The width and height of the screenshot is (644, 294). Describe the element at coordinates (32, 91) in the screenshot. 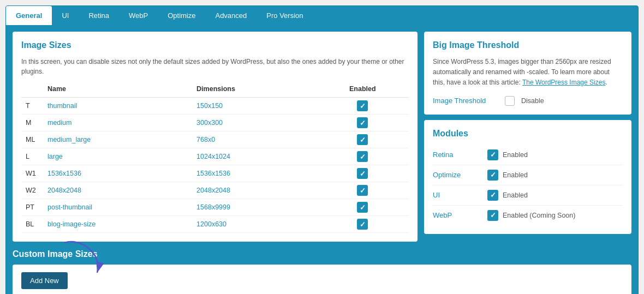

I see `col-abbr` at that location.